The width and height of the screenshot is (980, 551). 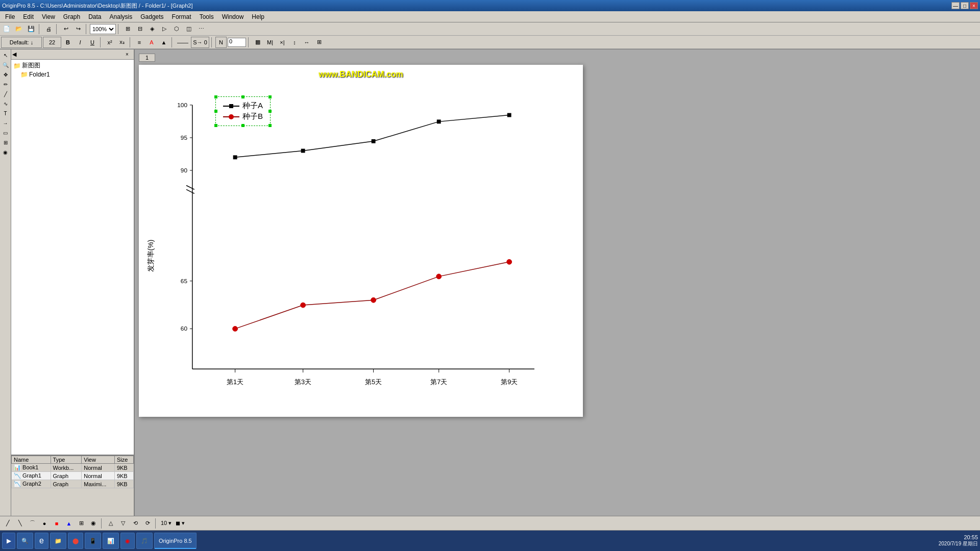 What do you see at coordinates (6, 133) in the screenshot?
I see `rect-tool: ▭` at bounding box center [6, 133].